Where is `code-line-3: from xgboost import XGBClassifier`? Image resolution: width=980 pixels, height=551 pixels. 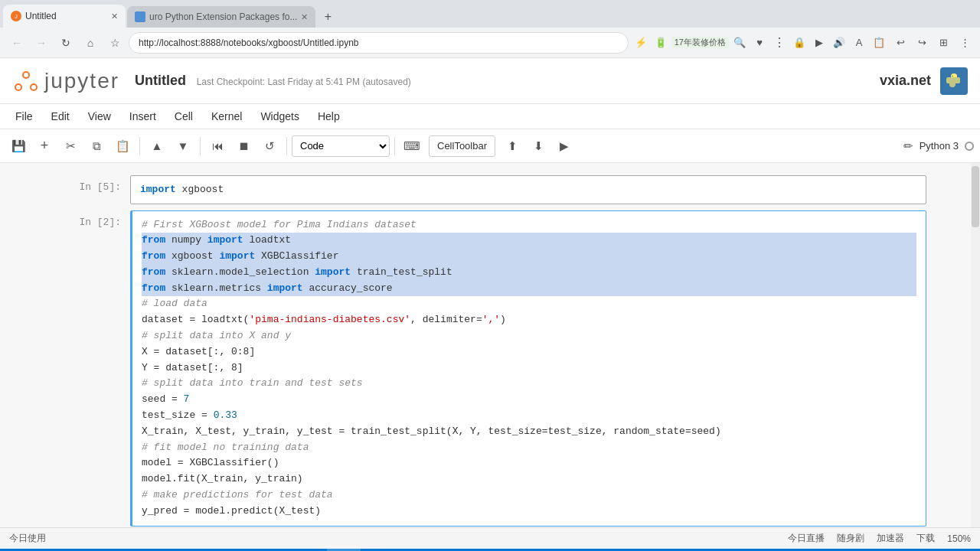 code-line-3: from xgboost import XGBClassifier is located at coordinates (529, 257).